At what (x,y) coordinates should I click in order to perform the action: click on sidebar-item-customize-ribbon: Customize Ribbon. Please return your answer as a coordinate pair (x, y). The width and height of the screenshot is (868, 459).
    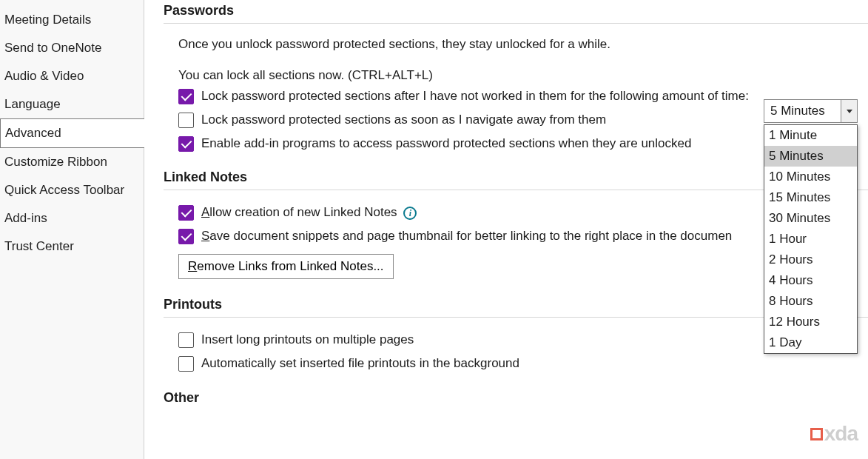
    Looking at the image, I should click on (72, 162).